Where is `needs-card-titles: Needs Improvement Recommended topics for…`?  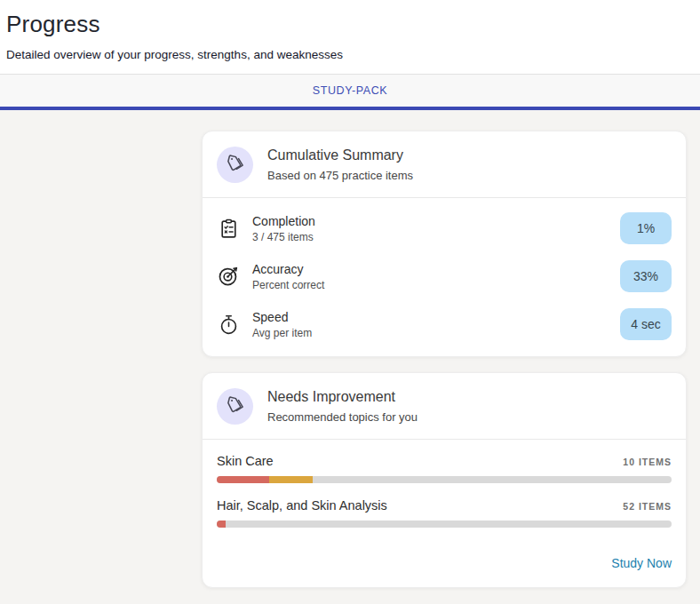
needs-card-titles: Needs Improvement Recommended topics for… is located at coordinates (343, 407).